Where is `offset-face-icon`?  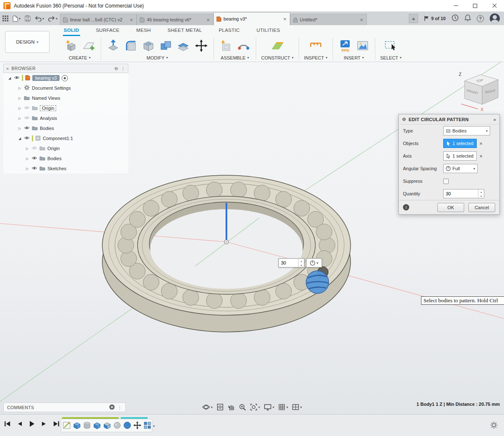
offset-face-icon is located at coordinates (184, 46).